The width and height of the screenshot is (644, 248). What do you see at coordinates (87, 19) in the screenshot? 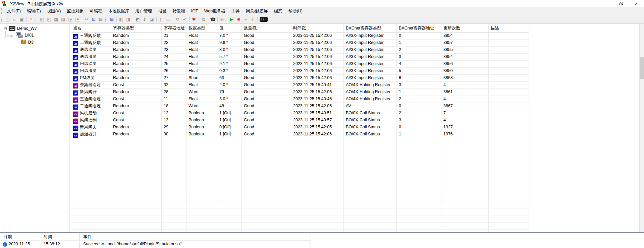
I see `cut-icon: ✂` at bounding box center [87, 19].